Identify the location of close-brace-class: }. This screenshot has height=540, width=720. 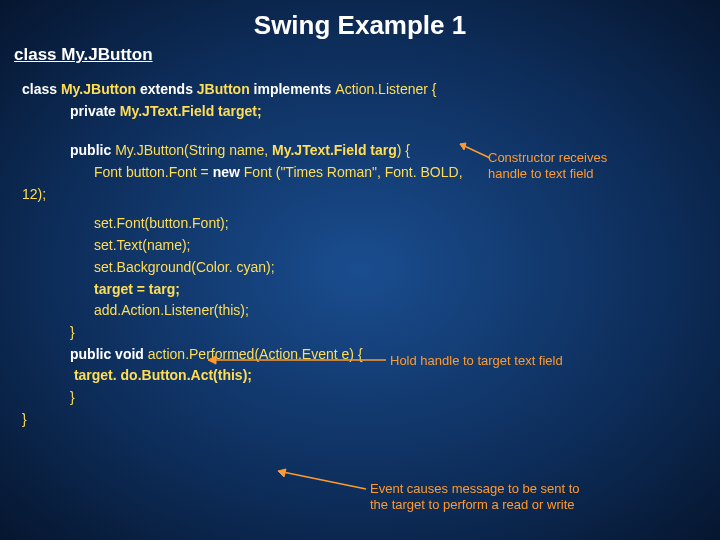
(24, 419).